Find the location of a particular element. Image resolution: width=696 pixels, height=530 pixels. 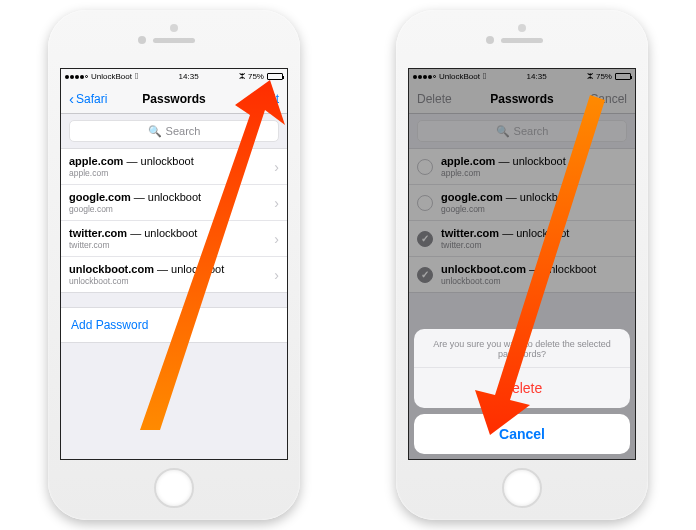

sheet-message: Are you sure you want to delete the sele… is located at coordinates (522, 348).